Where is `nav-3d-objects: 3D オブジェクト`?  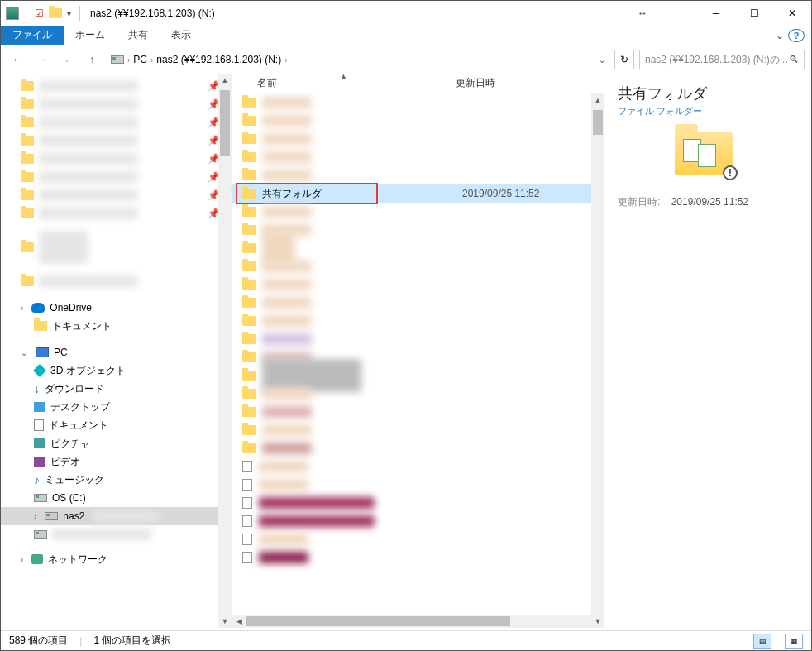 nav-3d-objects: 3D オブジェクト is located at coordinates (116, 371).